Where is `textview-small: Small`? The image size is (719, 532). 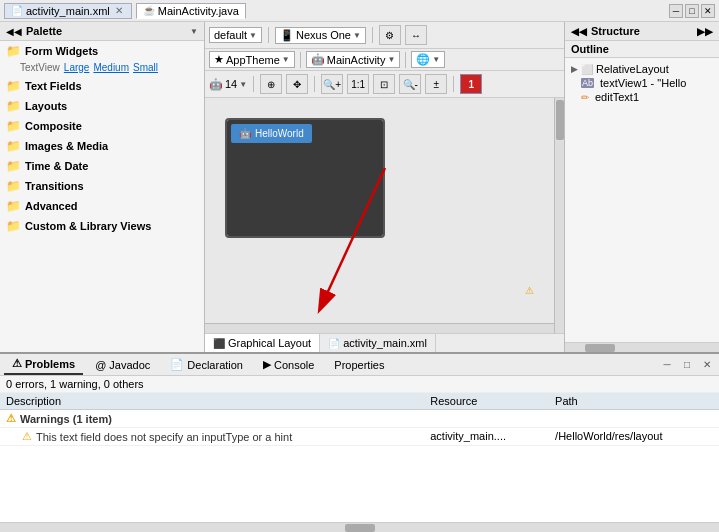 textview-small: Small is located at coordinates (146, 68).